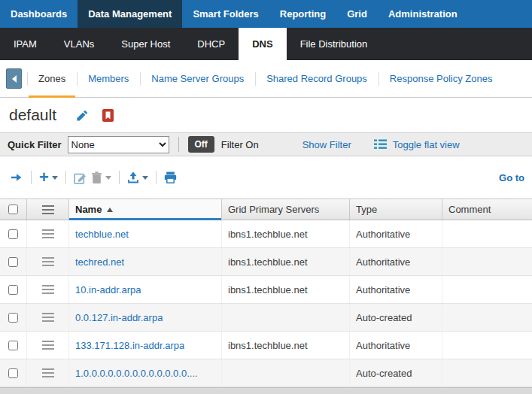  I want to click on delete-button, so click(101, 177).